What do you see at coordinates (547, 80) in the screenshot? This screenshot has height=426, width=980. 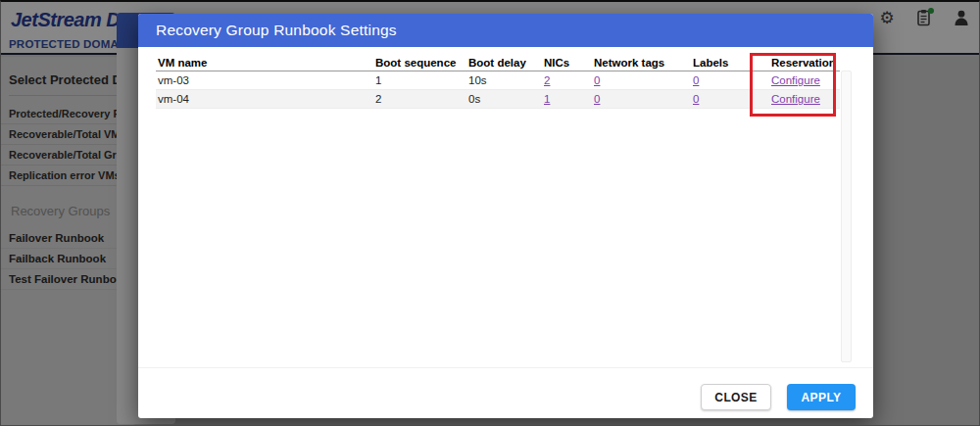 I see `nics-link: 2` at bounding box center [547, 80].